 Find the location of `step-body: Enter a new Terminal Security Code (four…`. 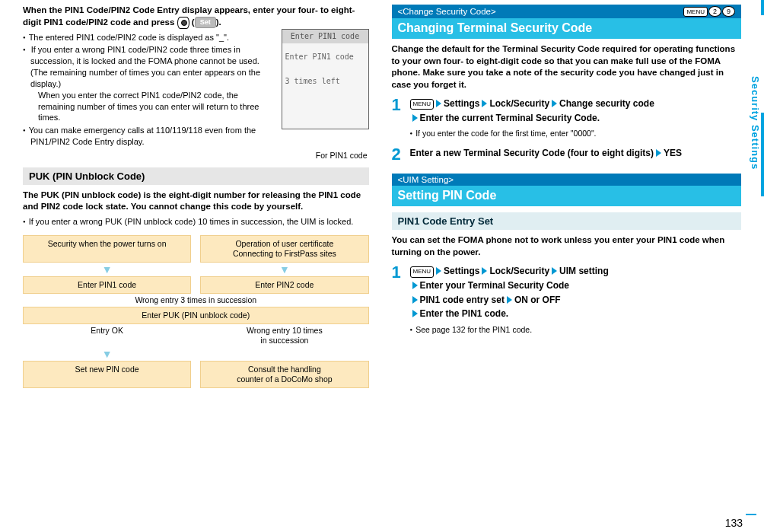

step-body: Enter a new Terminal Security Code (four… is located at coordinates (576, 154).